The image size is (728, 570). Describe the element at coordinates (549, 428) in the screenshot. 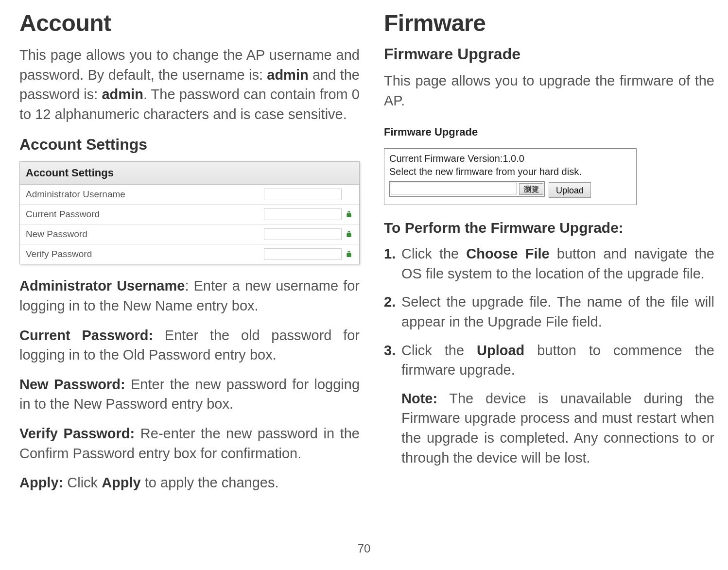

I see `firmware-note: Note: The device is unavailable during t…` at that location.